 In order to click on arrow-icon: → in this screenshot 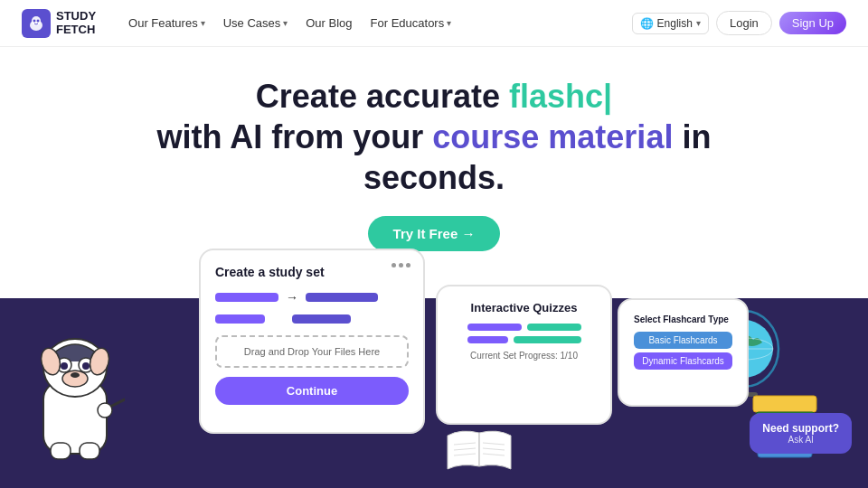, I will do `click(292, 297)`.